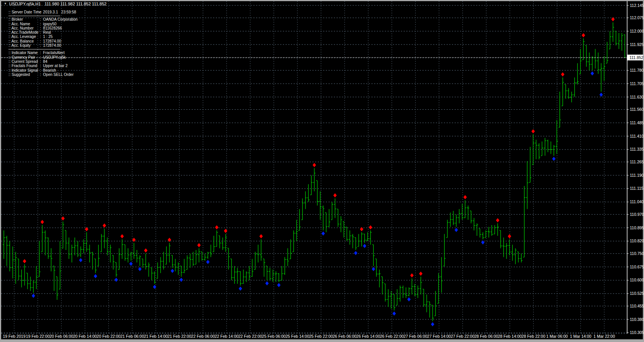 The width and height of the screenshot is (644, 342). What do you see at coordinates (24, 61) in the screenshot?
I see `indicator-info-row-2-label: :: Current Spread` at bounding box center [24, 61].